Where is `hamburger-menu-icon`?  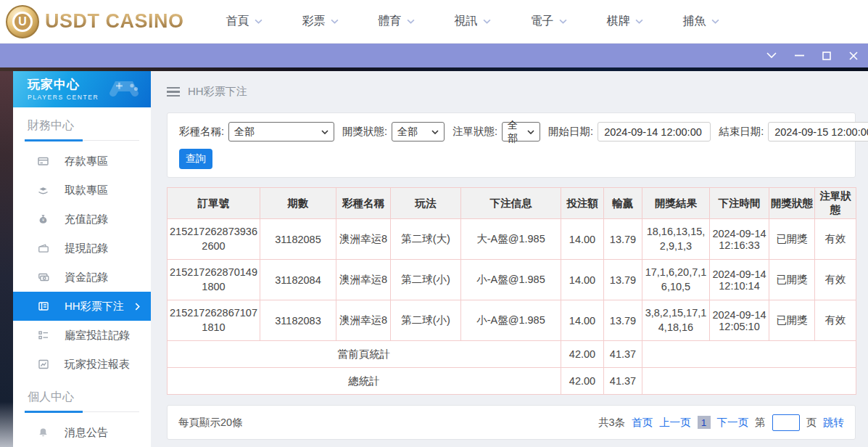
hamburger-menu-icon is located at coordinates (173, 92).